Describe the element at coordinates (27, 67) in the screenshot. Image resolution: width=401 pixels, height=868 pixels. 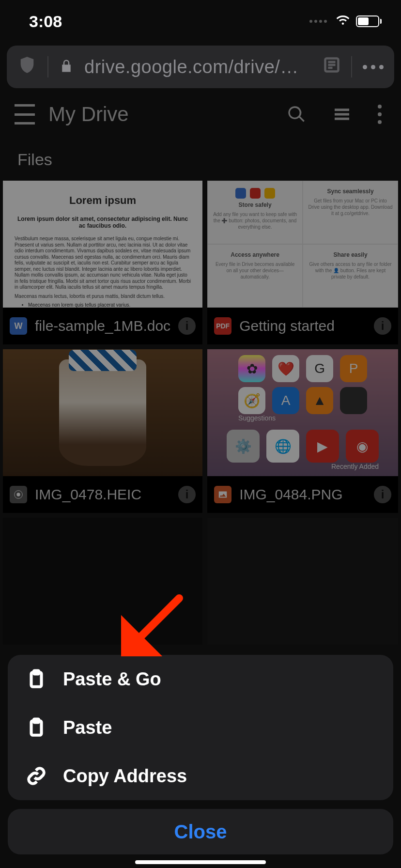
I see `shield-icon` at that location.